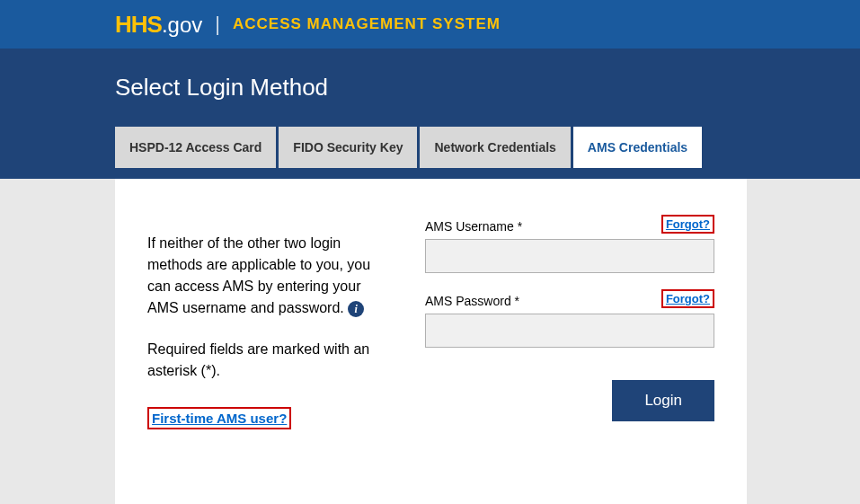 The image size is (860, 504). I want to click on forgot-username-link: Forgot?, so click(688, 225).